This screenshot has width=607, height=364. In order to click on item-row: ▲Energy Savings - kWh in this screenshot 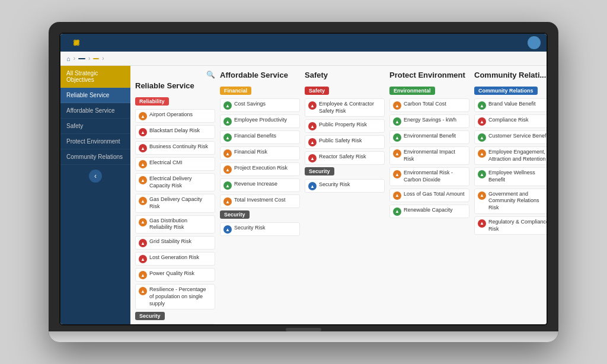, I will do `click(429, 121)`.